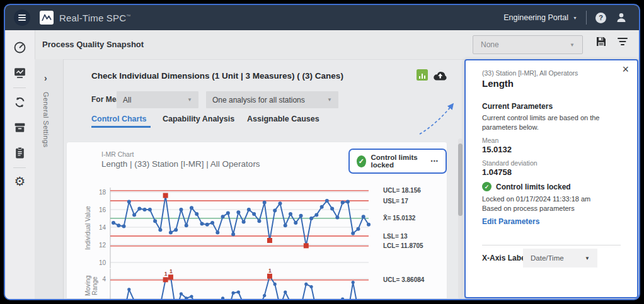 This screenshot has width=644, height=304. Describe the element at coordinates (398, 161) in the screenshot. I see `lock-badge-label: Control limits locked` at that location.